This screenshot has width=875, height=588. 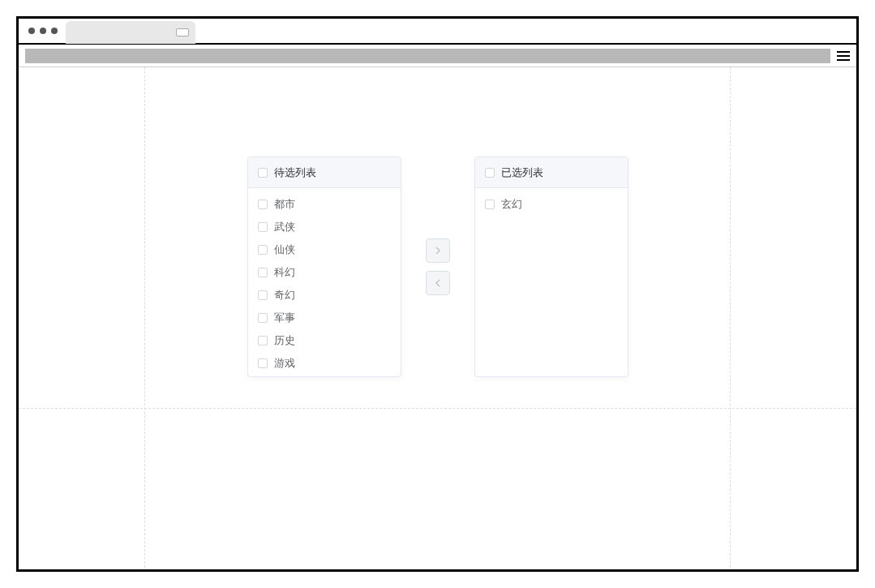 What do you see at coordinates (285, 227) in the screenshot?
I see `item-label: 武侠` at bounding box center [285, 227].